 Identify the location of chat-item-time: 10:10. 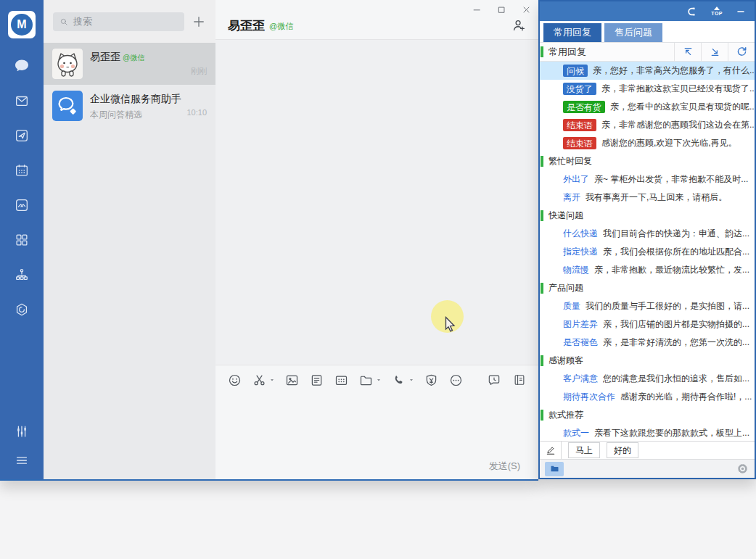
(197, 113).